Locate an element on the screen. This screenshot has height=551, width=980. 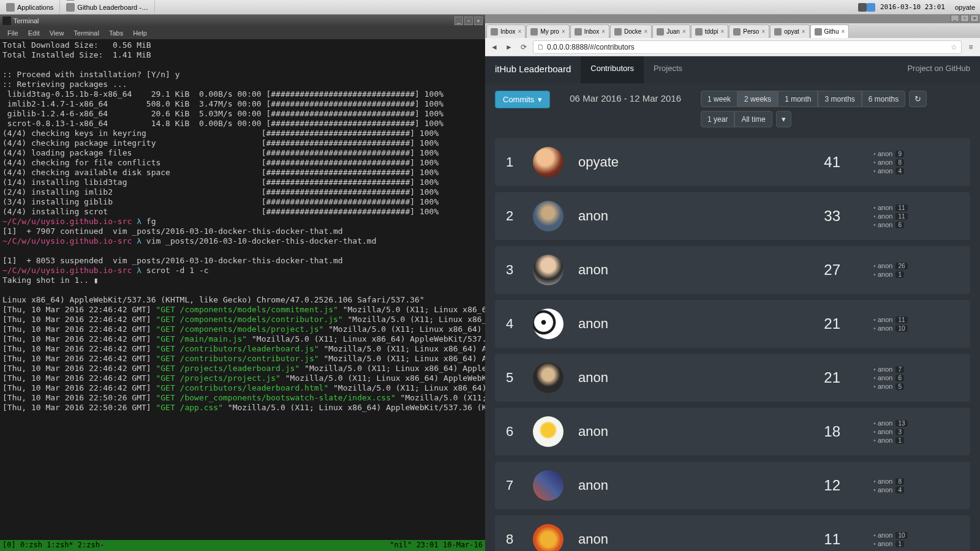
browser-tab: tddpi× is located at coordinates (710, 31).